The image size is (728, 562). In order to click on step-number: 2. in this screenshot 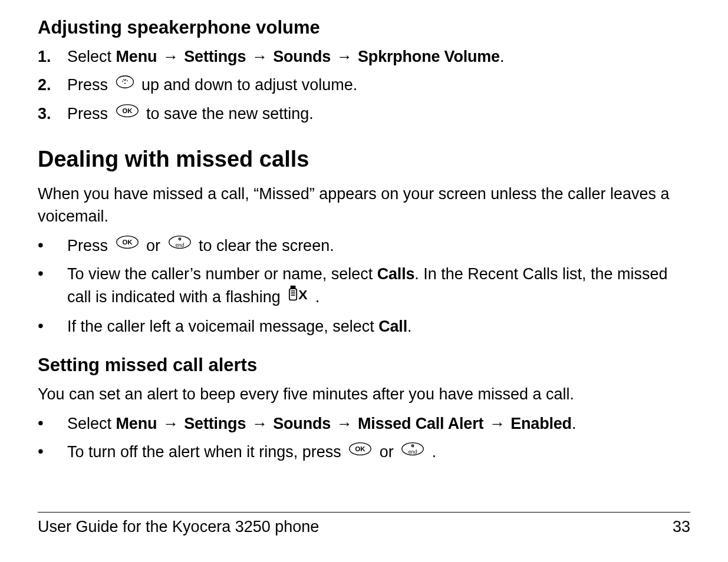, I will do `click(52, 85)`.